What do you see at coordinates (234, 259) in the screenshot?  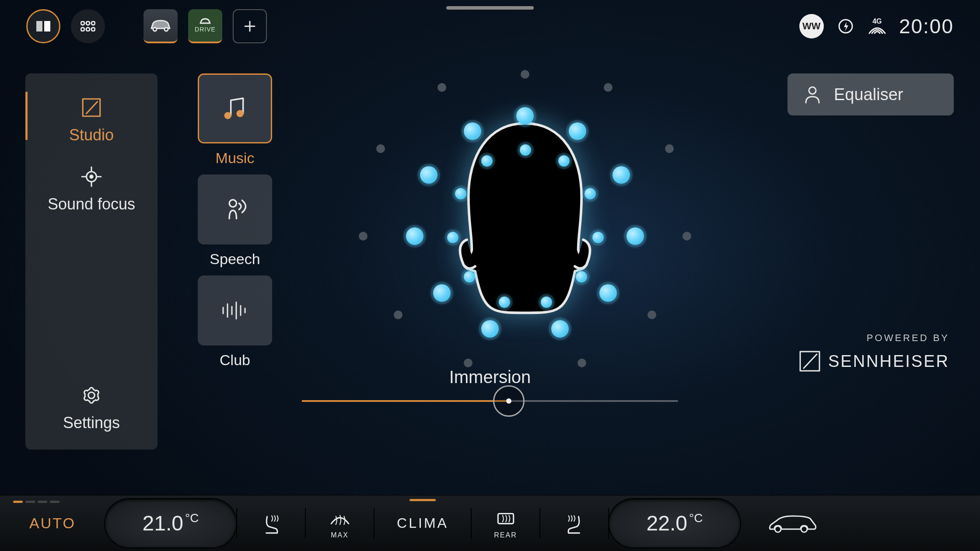 I see `preset-label: Speech` at bounding box center [234, 259].